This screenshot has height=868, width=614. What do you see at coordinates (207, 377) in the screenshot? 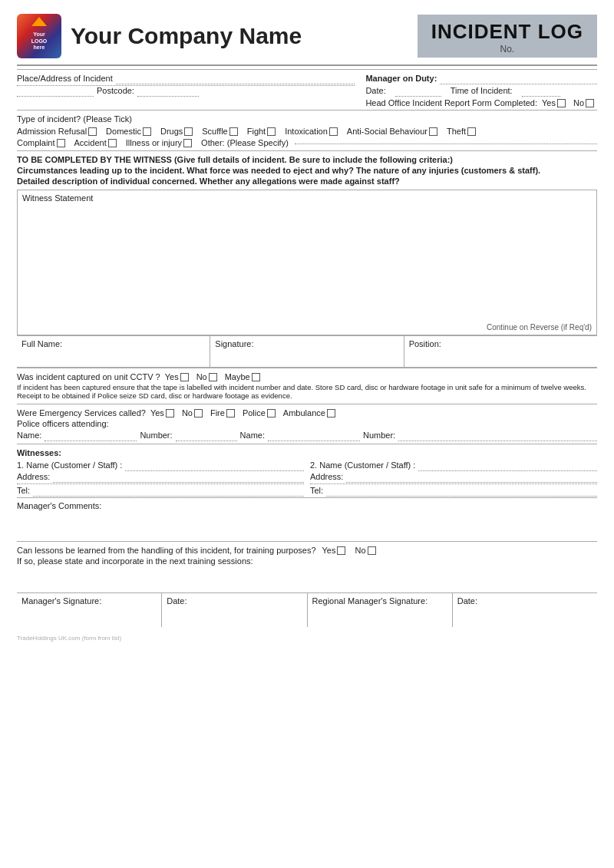
I see `cctv-no-wrap: No` at bounding box center [207, 377].